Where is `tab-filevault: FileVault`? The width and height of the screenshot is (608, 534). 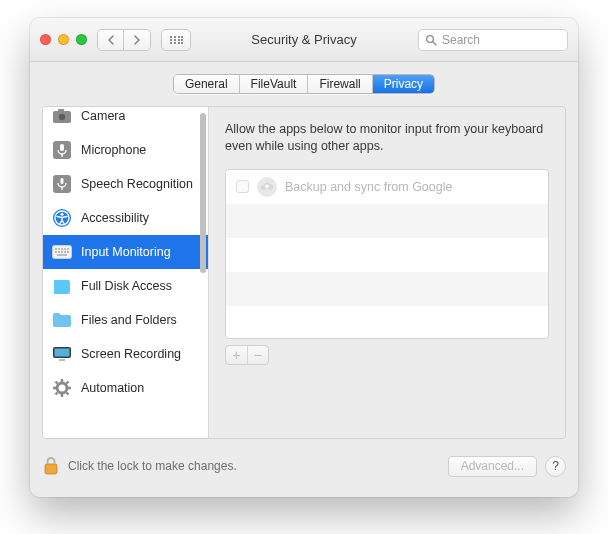
tab-filevault: FileVault is located at coordinates (274, 84).